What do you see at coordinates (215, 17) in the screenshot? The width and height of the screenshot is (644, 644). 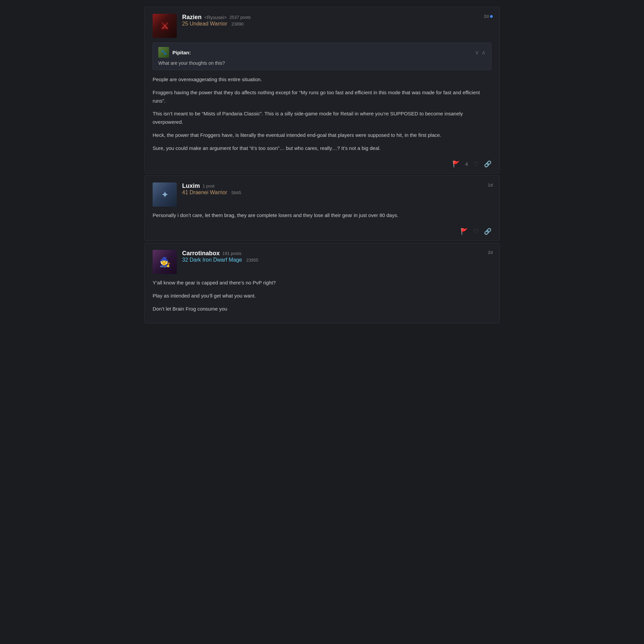 I see `guild-tag: <Ryuusei>` at bounding box center [215, 17].